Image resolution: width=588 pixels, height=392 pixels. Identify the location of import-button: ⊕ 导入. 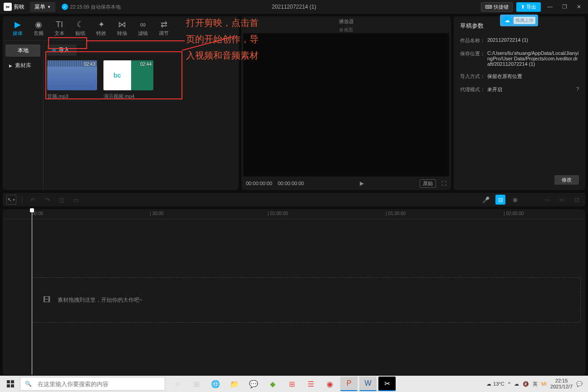
(62, 50).